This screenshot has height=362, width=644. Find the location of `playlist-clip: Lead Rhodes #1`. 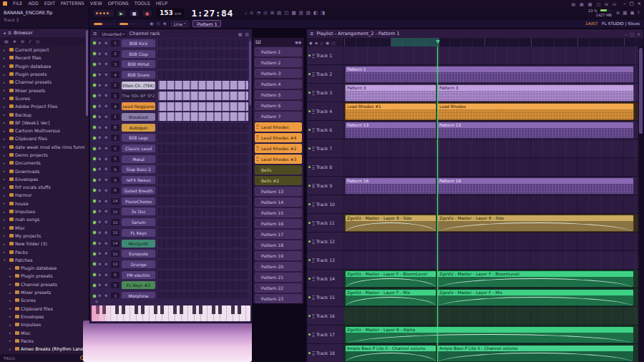

playlist-clip: Lead Rhodes #1 is located at coordinates (391, 112).